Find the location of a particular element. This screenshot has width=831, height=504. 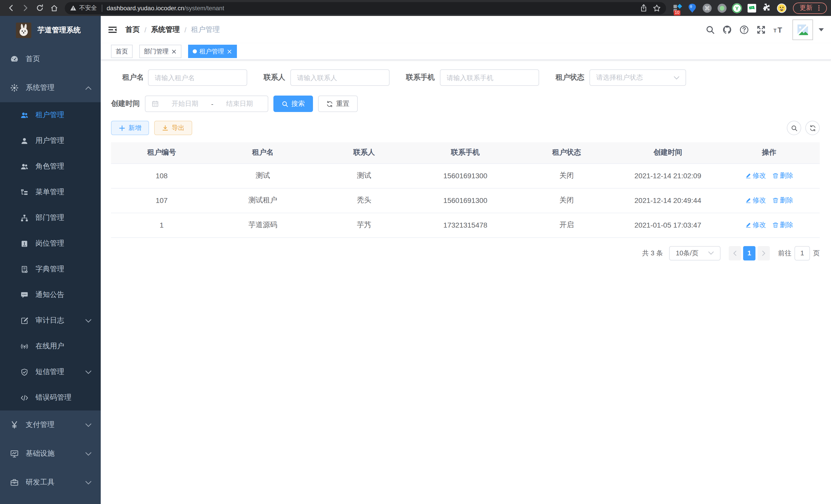

browser-reload-button is located at coordinates (40, 8).